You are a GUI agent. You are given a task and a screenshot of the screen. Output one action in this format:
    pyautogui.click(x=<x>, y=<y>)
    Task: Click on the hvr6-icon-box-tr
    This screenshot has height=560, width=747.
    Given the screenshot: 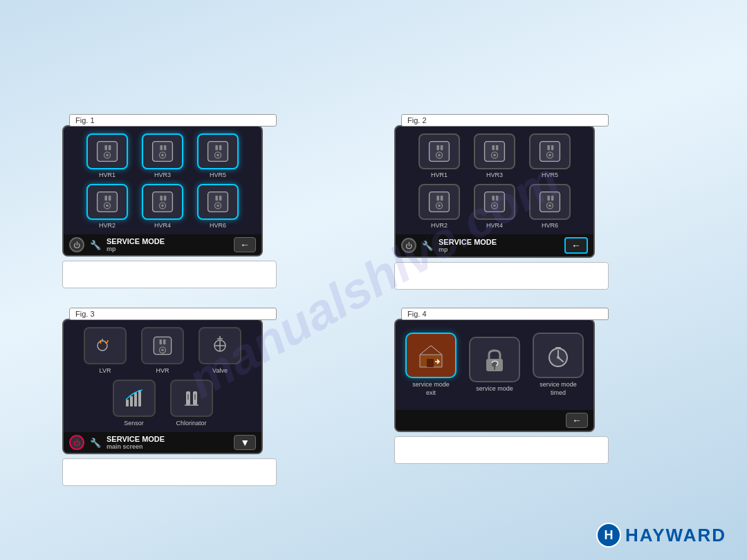 What is the action you would take?
    pyautogui.click(x=550, y=202)
    